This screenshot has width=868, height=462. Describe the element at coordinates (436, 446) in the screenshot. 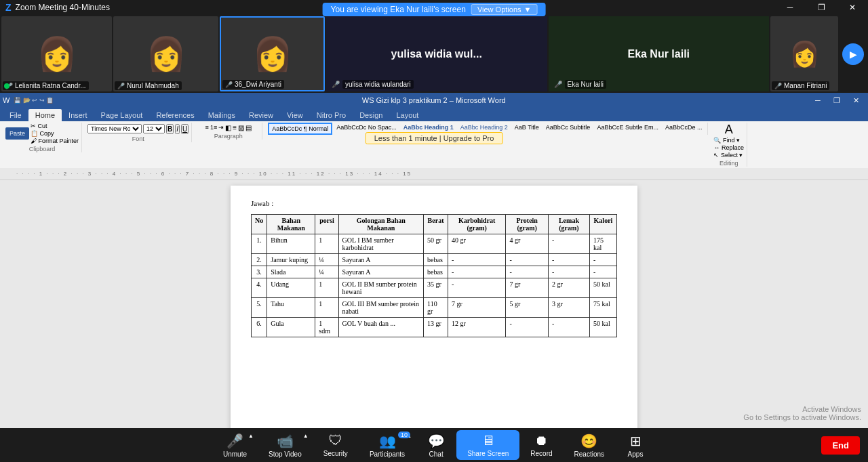

I see `chat-button: 💬 Chat` at that location.